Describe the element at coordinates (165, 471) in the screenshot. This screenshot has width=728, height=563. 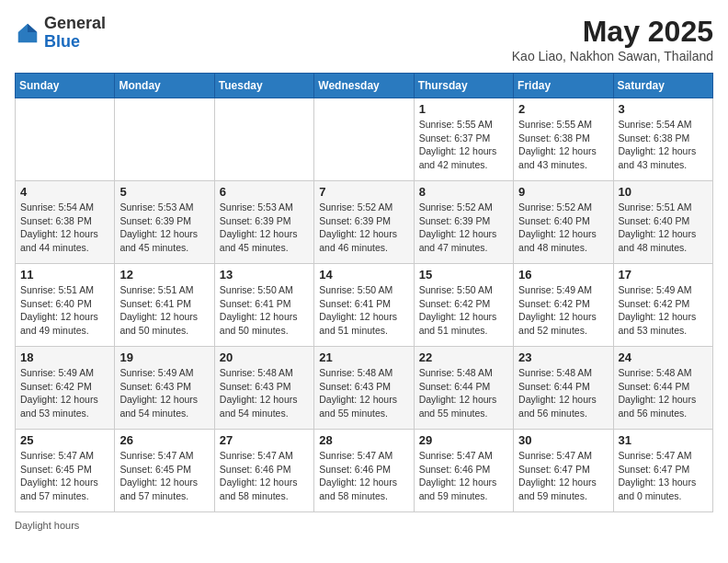
I see `calendar-cell: 26Sunrise: 5:47 AM Sunset: 6:45 PM Dayli…` at that location.